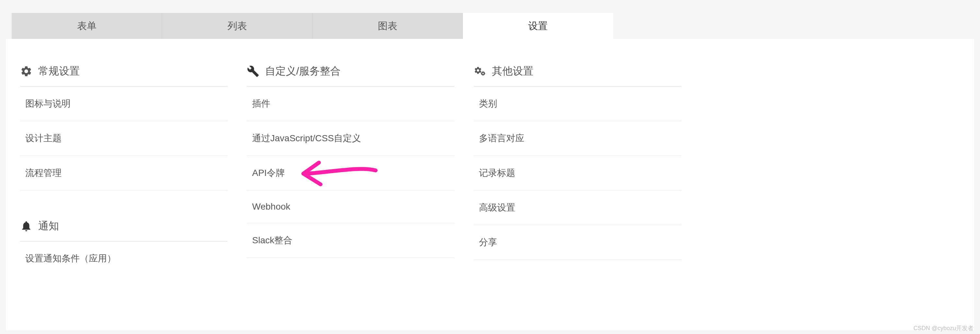 The image size is (980, 334). What do you see at coordinates (578, 138) in the screenshot?
I see `item-multilanguage: 多语言对应` at bounding box center [578, 138].